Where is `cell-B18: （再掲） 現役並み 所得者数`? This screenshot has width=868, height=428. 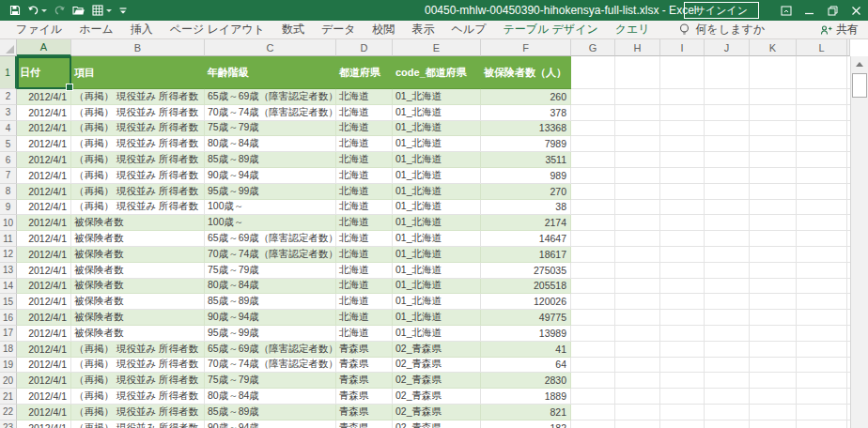 cell-B18: （再掲） 現役並み 所得者数 is located at coordinates (138, 349).